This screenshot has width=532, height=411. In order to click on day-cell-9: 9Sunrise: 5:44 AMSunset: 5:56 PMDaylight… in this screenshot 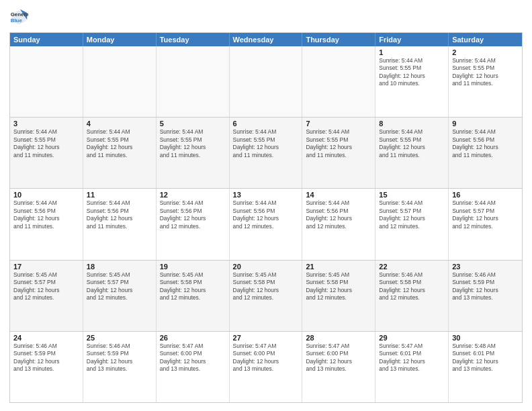, I will do `click(485, 153)`.